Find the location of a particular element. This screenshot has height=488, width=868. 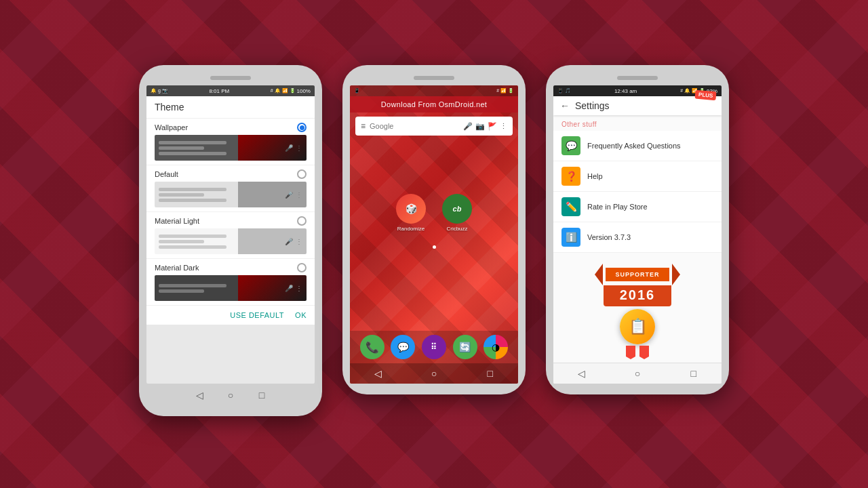

search-google-text: Google is located at coordinates (414, 126).